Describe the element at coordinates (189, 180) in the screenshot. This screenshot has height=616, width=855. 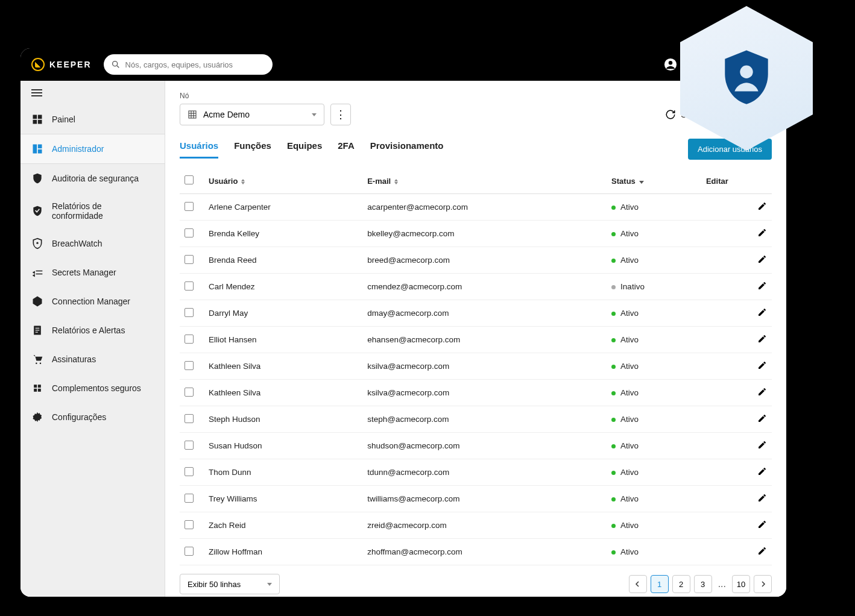
I see `select-all-checkbox` at that location.